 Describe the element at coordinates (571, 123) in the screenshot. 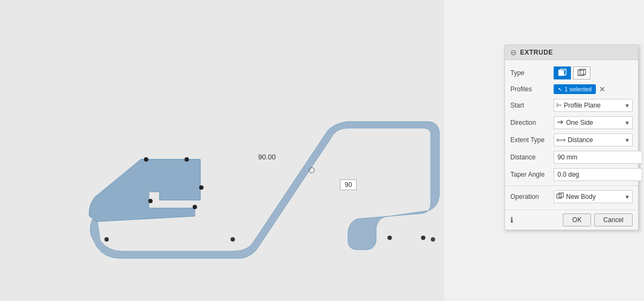

I see `direction-row: Direction One Side ▼` at that location.